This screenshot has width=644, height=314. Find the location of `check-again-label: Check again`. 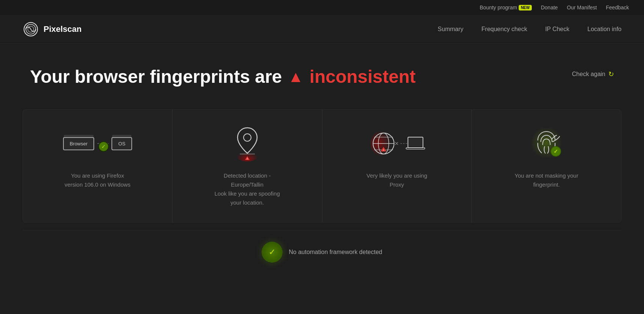

check-again-label: Check again is located at coordinates (588, 74).